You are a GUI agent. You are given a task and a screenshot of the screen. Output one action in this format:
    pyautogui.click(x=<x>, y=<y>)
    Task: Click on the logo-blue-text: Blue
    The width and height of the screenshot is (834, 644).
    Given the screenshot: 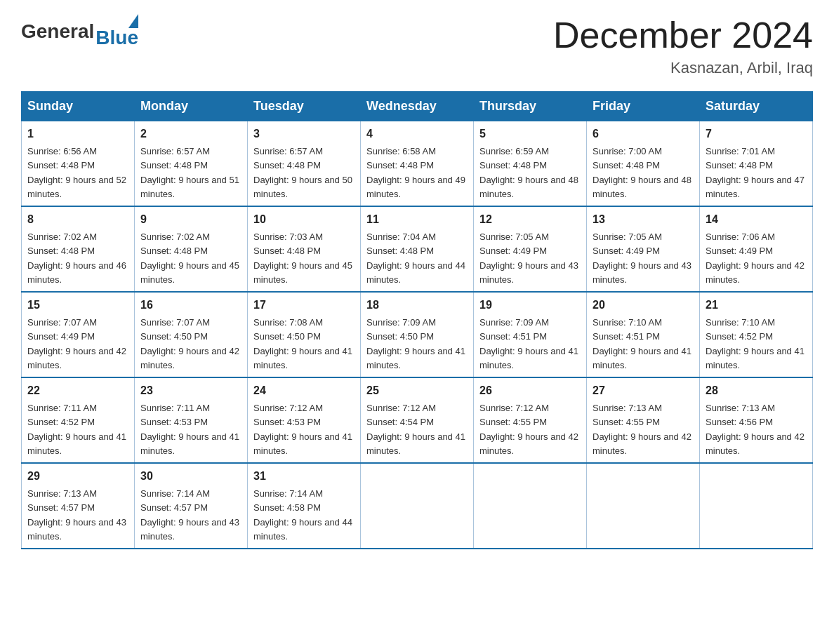 What is the action you would take?
    pyautogui.click(x=117, y=38)
    